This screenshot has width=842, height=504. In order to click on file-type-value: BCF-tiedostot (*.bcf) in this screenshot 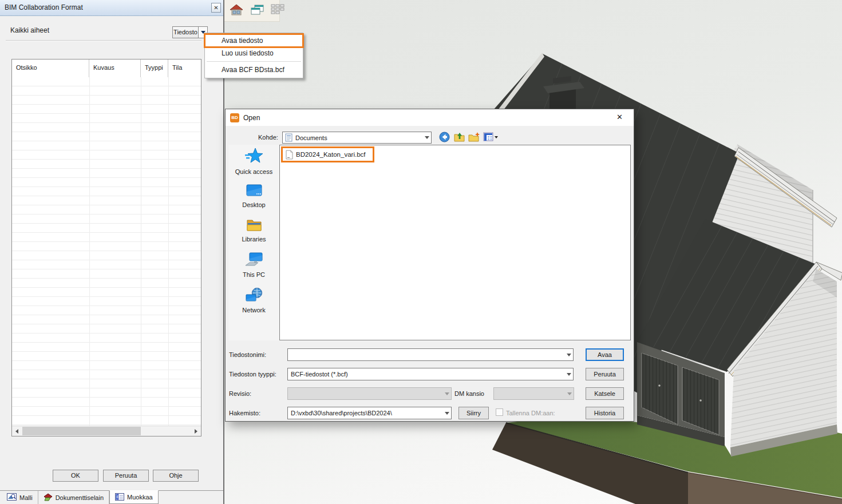, I will do `click(426, 374)`.